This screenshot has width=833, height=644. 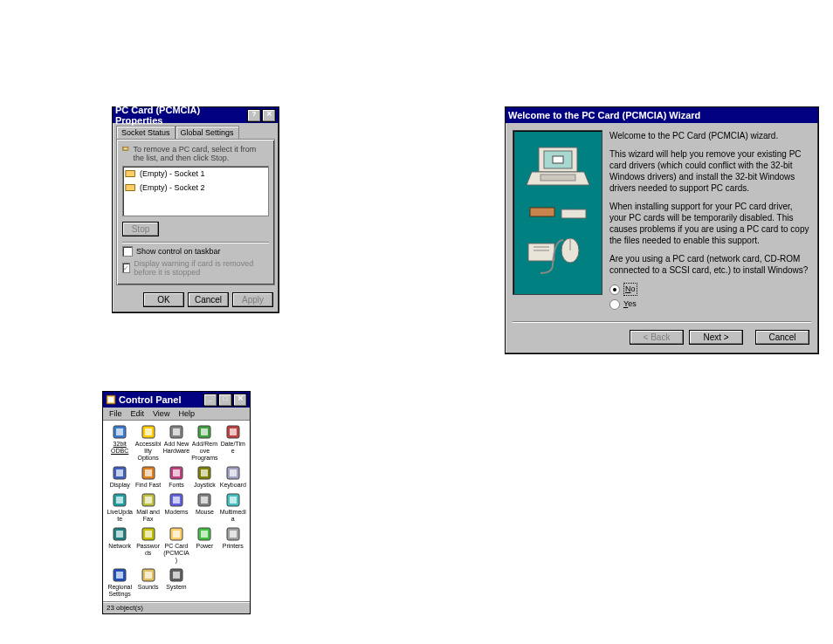 I want to click on show-control-checkbox, so click(x=127, y=251).